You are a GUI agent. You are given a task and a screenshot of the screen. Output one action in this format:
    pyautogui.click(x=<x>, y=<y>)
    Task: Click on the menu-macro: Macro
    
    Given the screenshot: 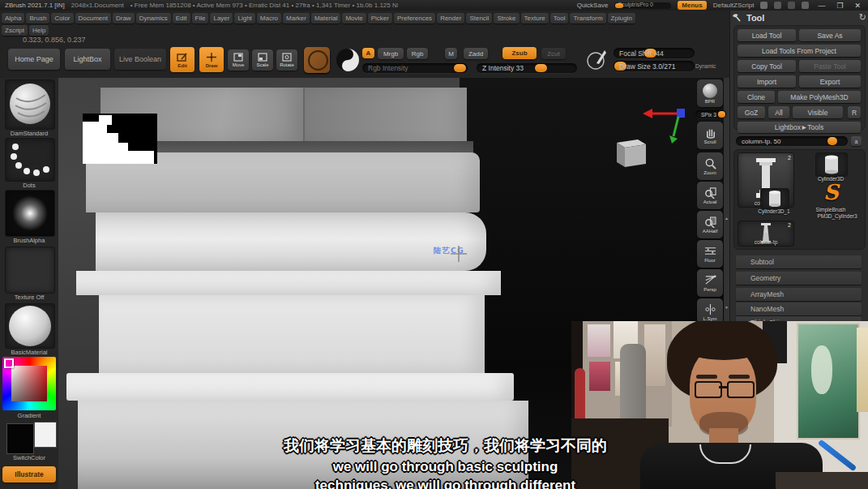 What is the action you would take?
    pyautogui.click(x=269, y=18)
    